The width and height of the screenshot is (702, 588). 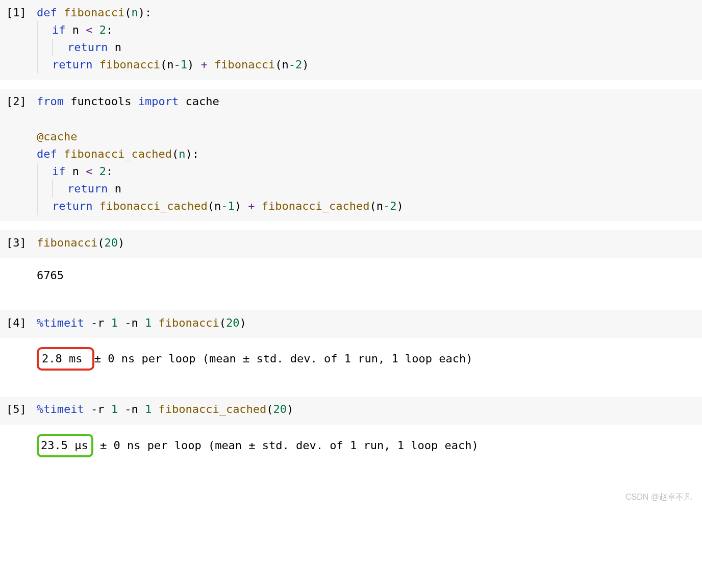 I want to click on keyword-def: def, so click(x=47, y=12).